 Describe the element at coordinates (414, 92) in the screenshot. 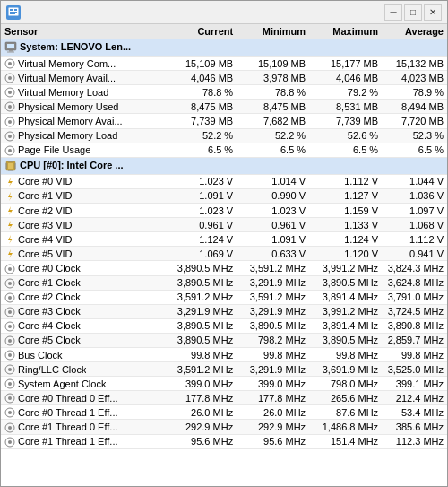

I see `sensor-average: 78.9 %` at that location.